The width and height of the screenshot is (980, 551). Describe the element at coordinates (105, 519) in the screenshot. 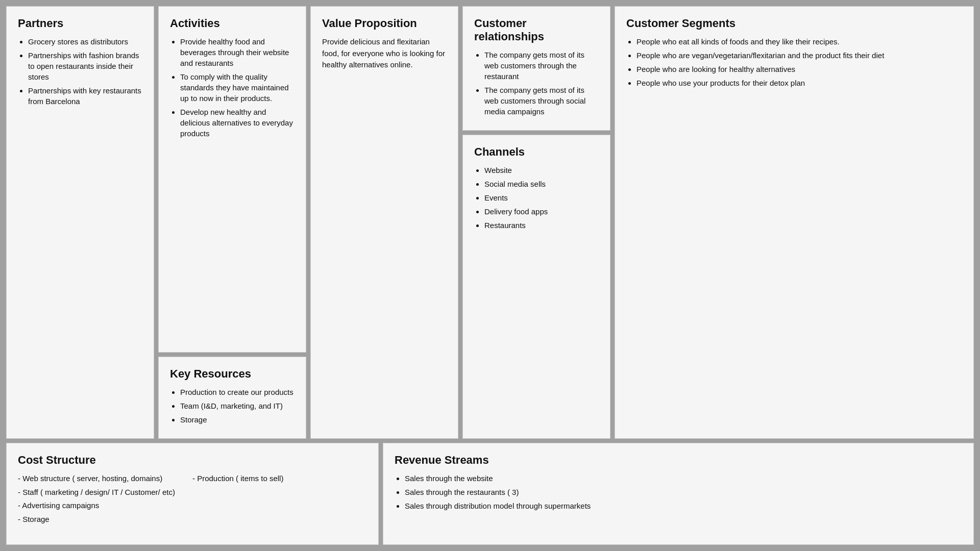

I see `cost-item: - Storage` at that location.